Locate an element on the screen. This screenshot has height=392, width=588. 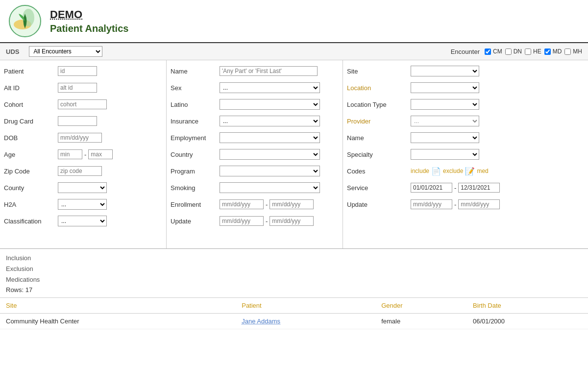
enrollment-dash: - is located at coordinates (267, 205).